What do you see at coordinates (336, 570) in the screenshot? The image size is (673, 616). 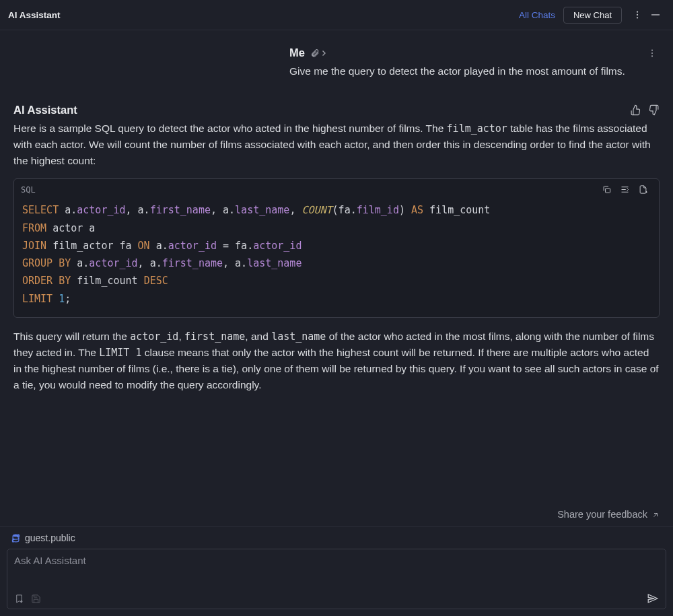 I see `prompt-input` at bounding box center [336, 570].